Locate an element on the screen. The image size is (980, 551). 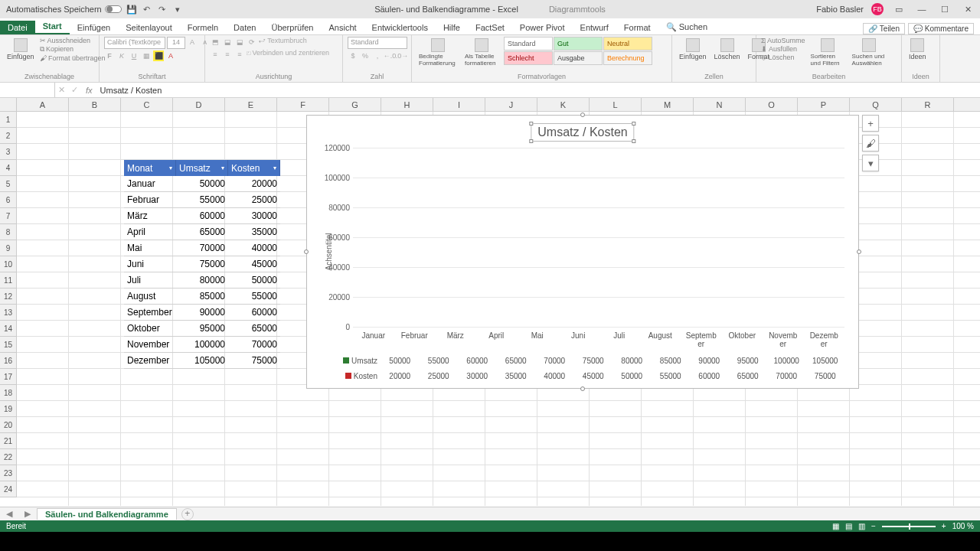
tab-help: Hilfe is located at coordinates (452, 28).